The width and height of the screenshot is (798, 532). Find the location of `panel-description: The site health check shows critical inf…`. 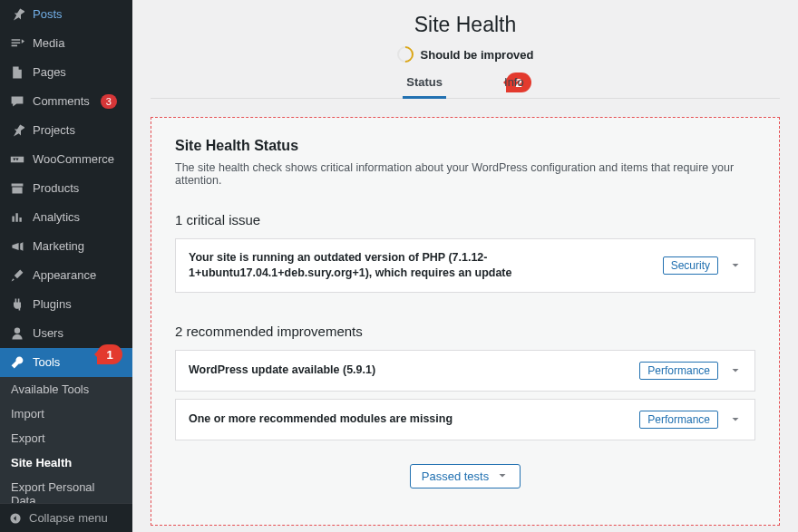

panel-description: The site health check shows critical inf… is located at coordinates (465, 174).